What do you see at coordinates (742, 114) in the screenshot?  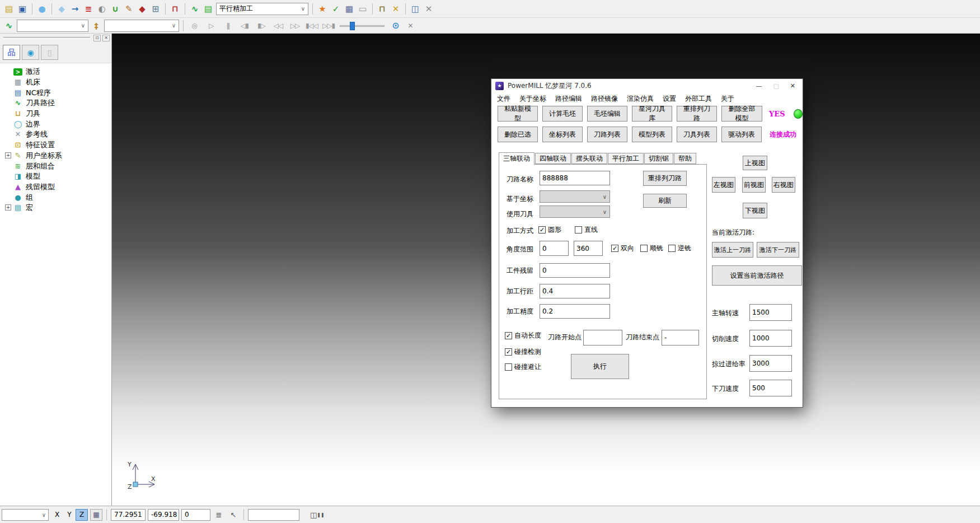 I see `delete-all-models-button: 删除全部模型` at bounding box center [742, 114].